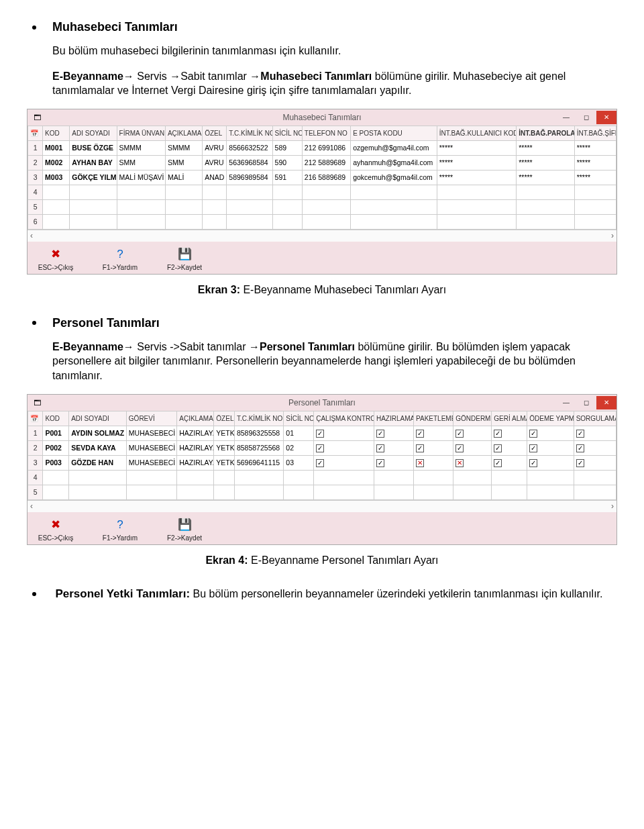 The height and width of the screenshot is (829, 644). I want to click on table-row: 1P001AYDIN SOLMAZMUHASEBECİHAZIRLAY.YETK…, so click(322, 433).